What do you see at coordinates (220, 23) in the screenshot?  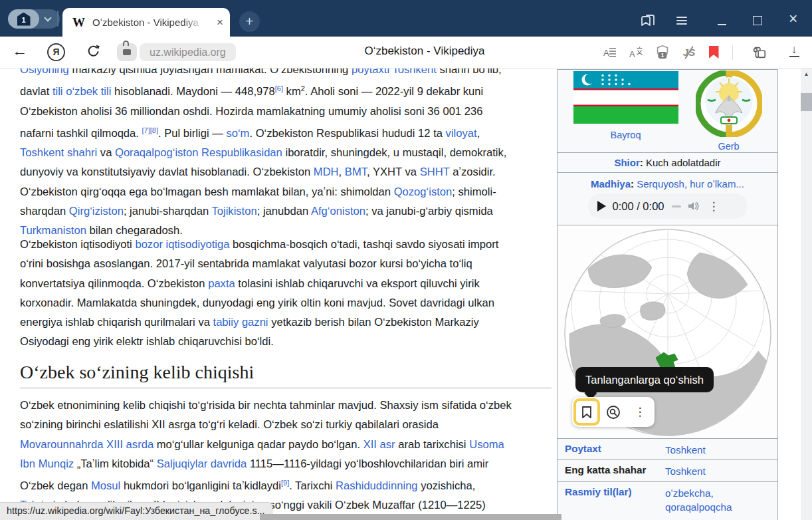 I see `tab-close-icon: ×` at bounding box center [220, 23].